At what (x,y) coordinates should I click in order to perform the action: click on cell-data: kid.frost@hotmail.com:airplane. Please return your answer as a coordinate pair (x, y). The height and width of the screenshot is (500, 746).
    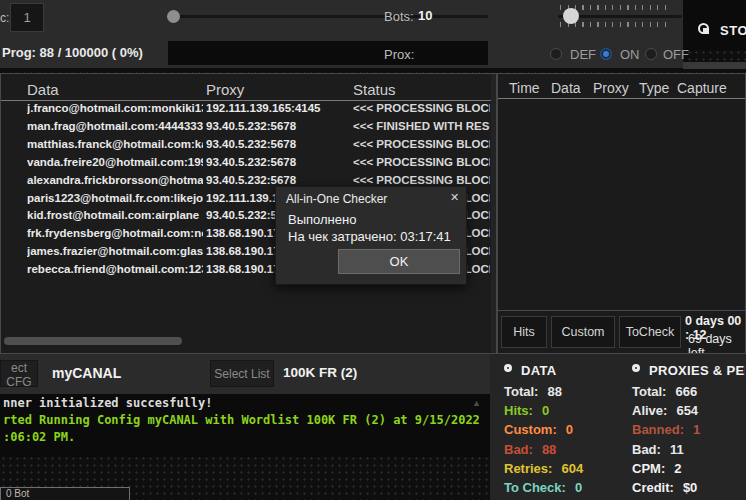
    Looking at the image, I should click on (115, 215).